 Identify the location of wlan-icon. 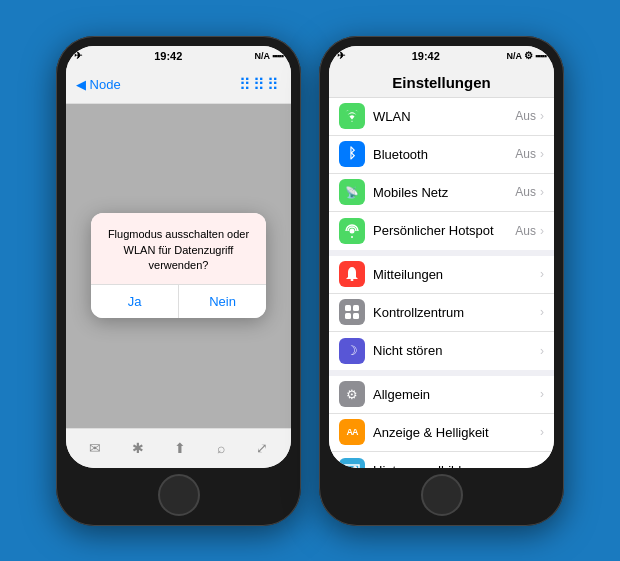
(352, 116).